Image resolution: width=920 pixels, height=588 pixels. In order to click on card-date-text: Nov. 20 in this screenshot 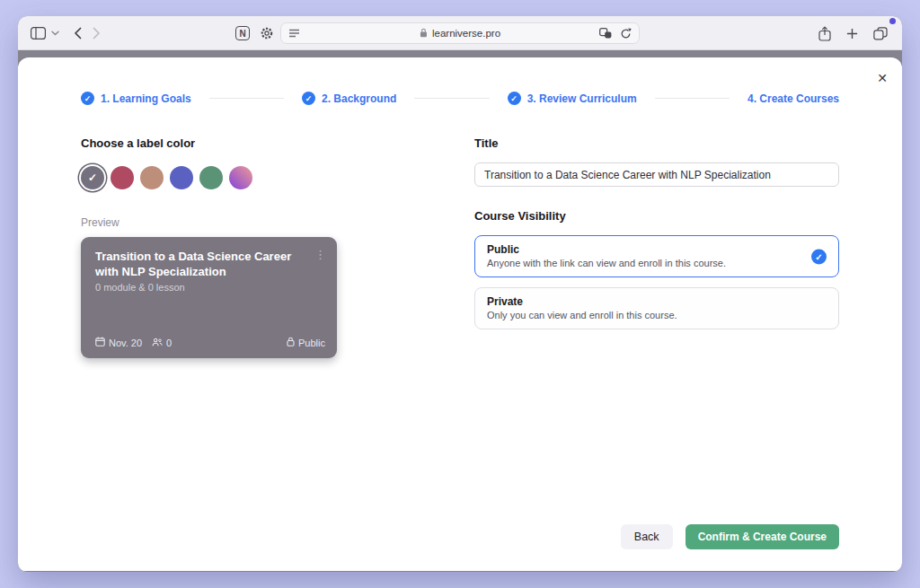, I will do `click(126, 343)`.